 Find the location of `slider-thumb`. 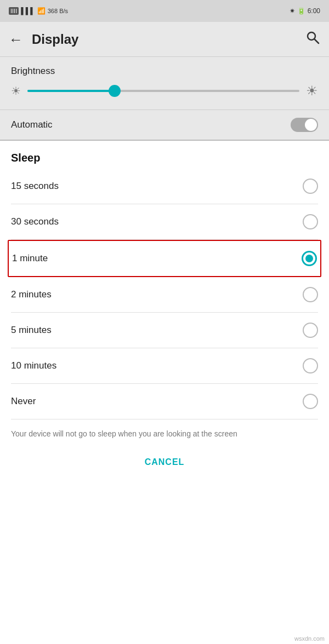

slider-thumb is located at coordinates (115, 91).